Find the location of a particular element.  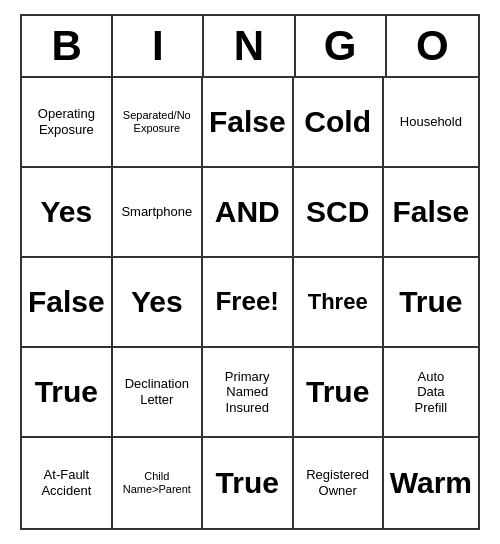

header-letter: N is located at coordinates (250, 46).